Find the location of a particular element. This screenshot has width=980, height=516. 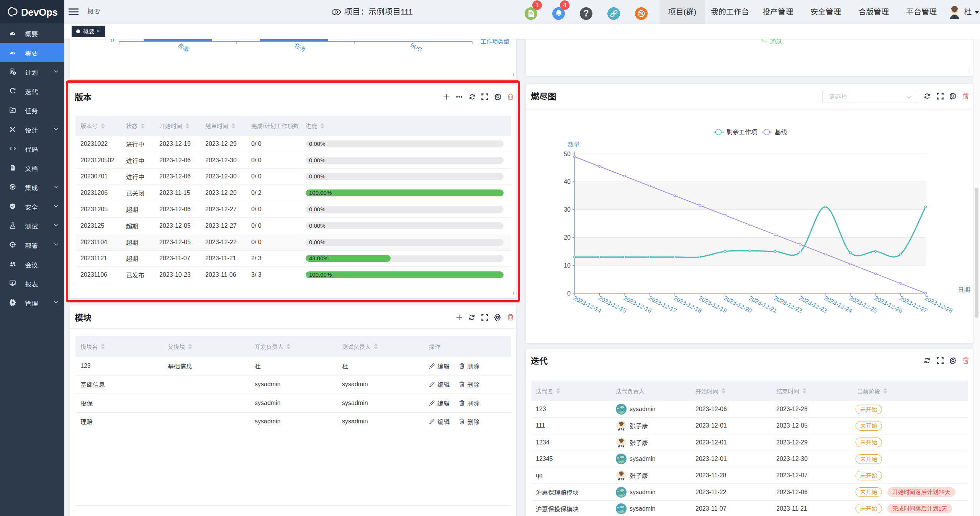

svg-text: 2023-12-28 is located at coordinates (939, 305).